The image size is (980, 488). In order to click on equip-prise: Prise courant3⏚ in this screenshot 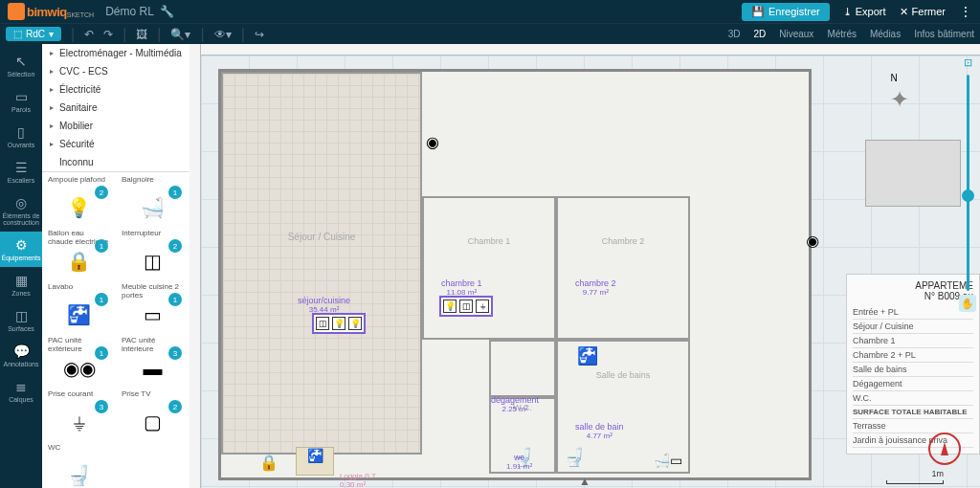, I will do `click(78, 413)`.